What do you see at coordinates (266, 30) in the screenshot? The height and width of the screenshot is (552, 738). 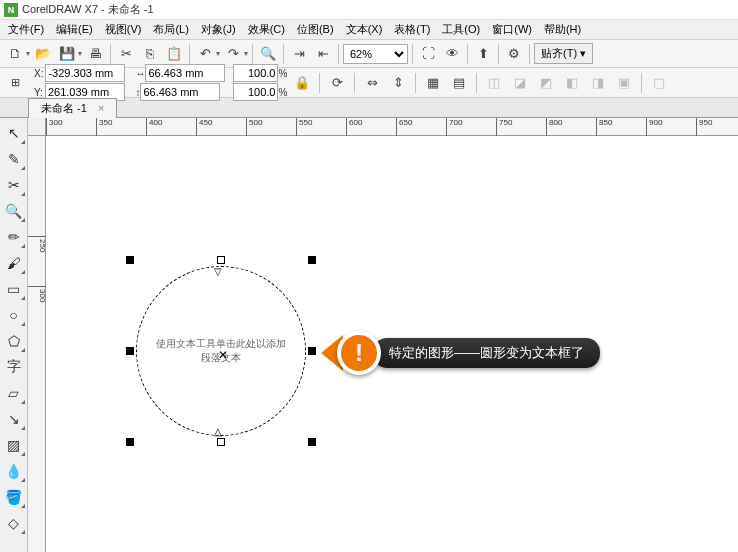 I see `menu-effect: 效果(C)` at bounding box center [266, 30].